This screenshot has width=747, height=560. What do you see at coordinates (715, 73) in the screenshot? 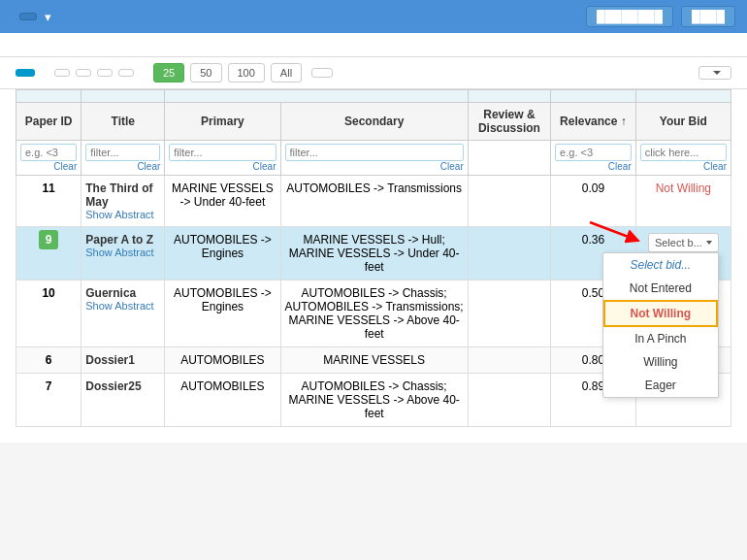
I see `actions-button` at bounding box center [715, 73].